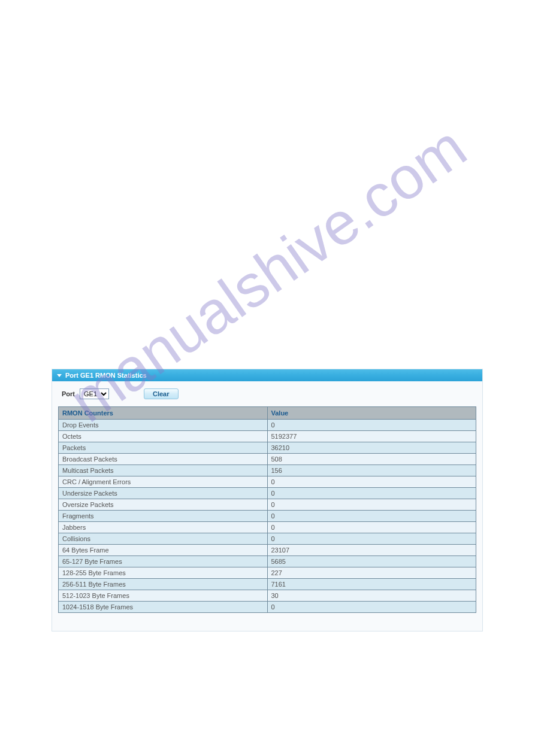 This screenshot has height=756, width=535. What do you see at coordinates (267, 607) in the screenshot?
I see `table-row: 1024-1518 Byte Frames0` at bounding box center [267, 607].